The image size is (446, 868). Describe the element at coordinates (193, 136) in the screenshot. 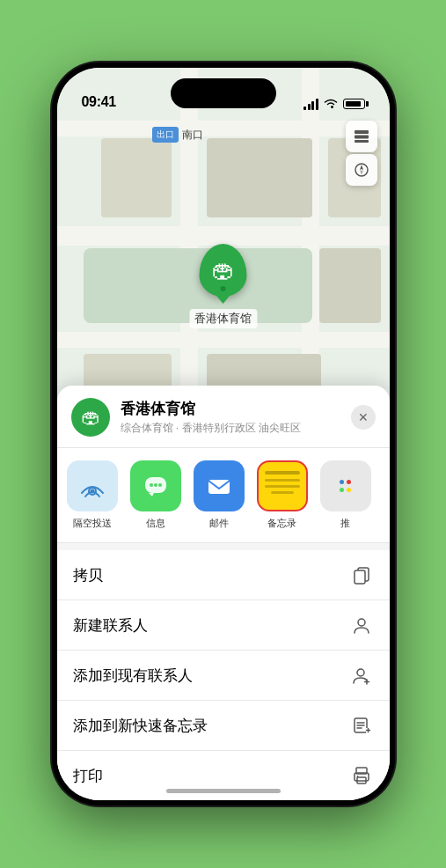

I see `map-exit-name: 南口` at that location.